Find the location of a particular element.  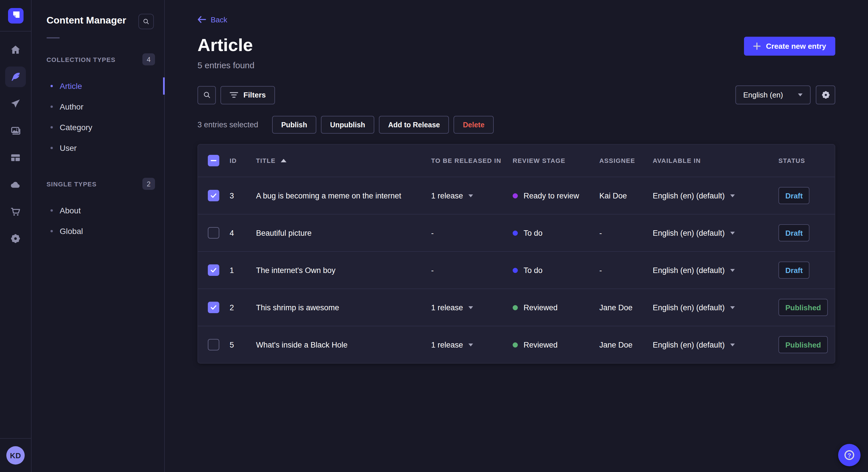

table-row: 1 The internet's Own boy - To do - Engli… is located at coordinates (516, 270).